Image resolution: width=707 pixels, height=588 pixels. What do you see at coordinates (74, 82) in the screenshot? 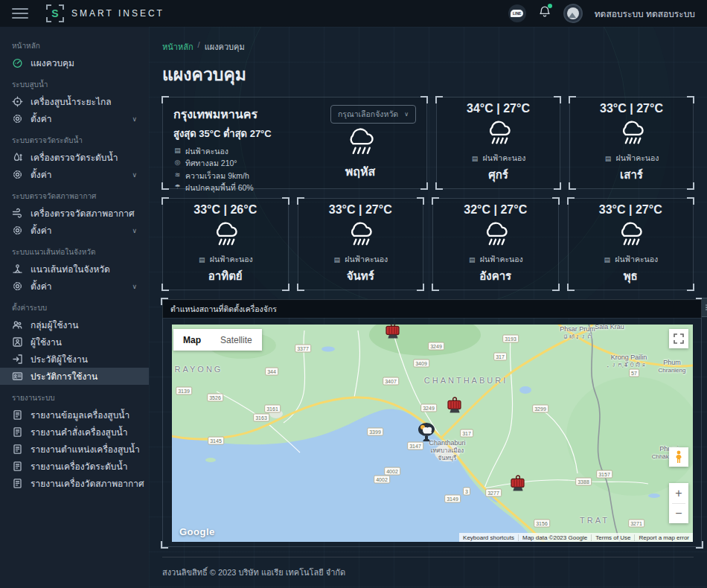
I see `sidebar-section-pump: ระบบสูบน้ำ` at bounding box center [74, 82].